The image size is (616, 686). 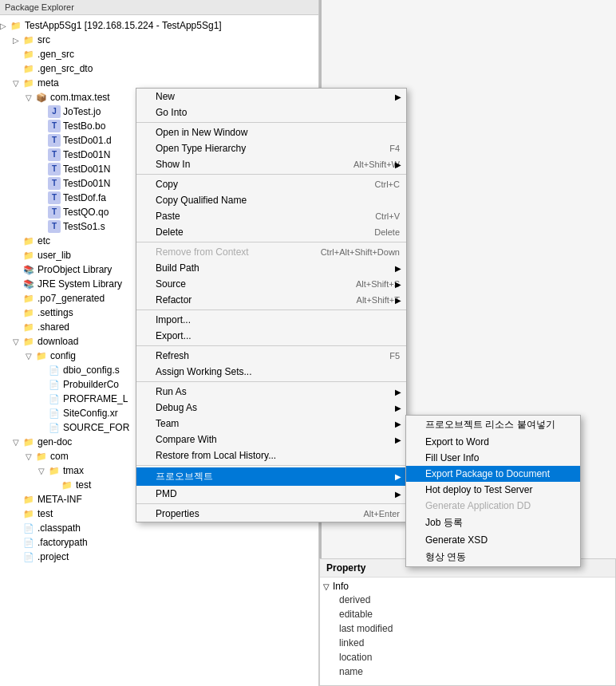 I want to click on menu-item-proobject: 프로오브젝트▶, so click(x=271, y=477).